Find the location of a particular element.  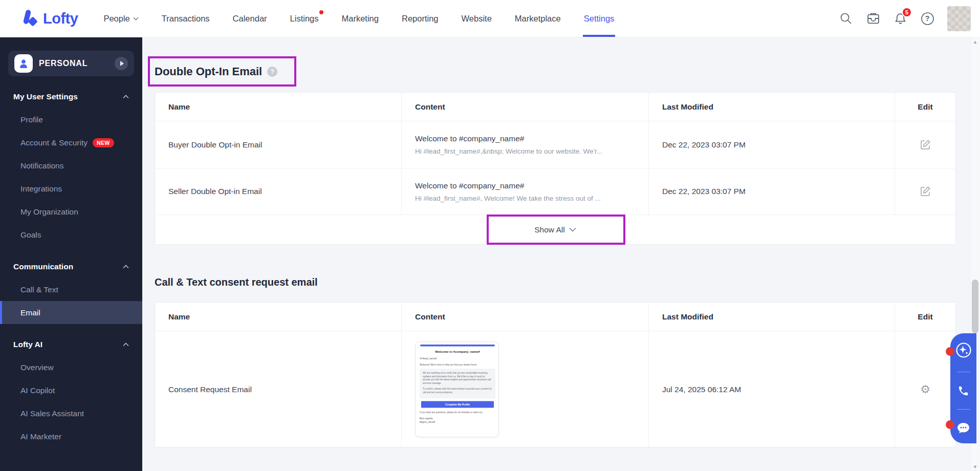

nav-item-label: Calendar is located at coordinates (250, 18).